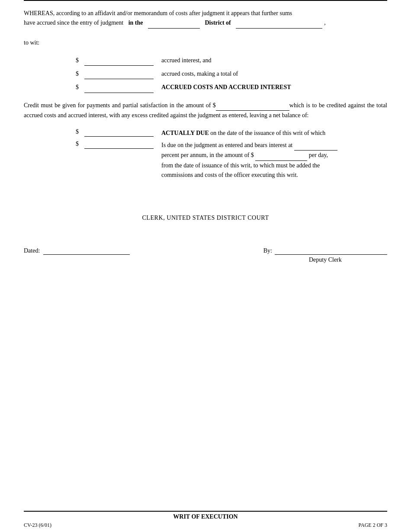  I want to click on interest-rate-blank, so click(316, 145).